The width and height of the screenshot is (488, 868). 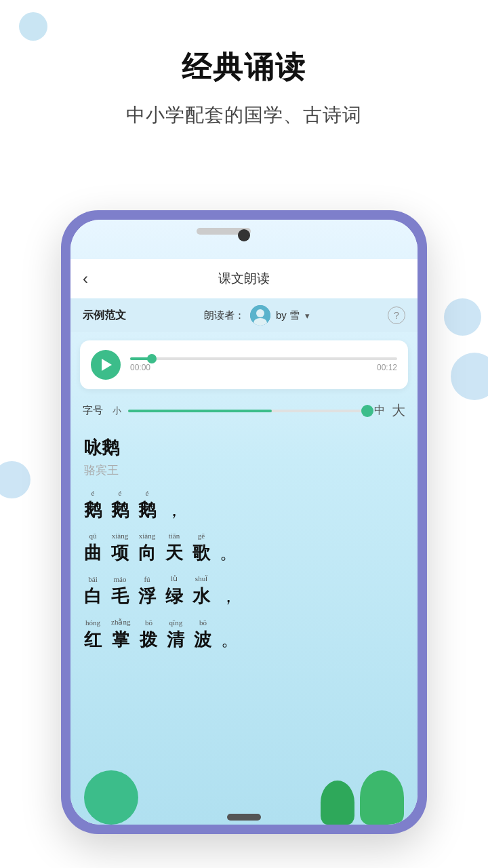 I want to click on char: 掌, so click(x=121, y=640).